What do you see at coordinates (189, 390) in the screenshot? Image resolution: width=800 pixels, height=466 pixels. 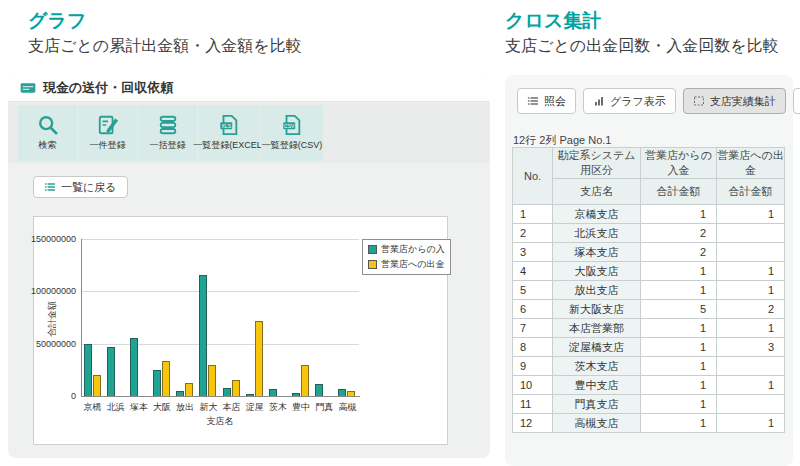 I see `bar-withdrawal-放出` at bounding box center [189, 390].